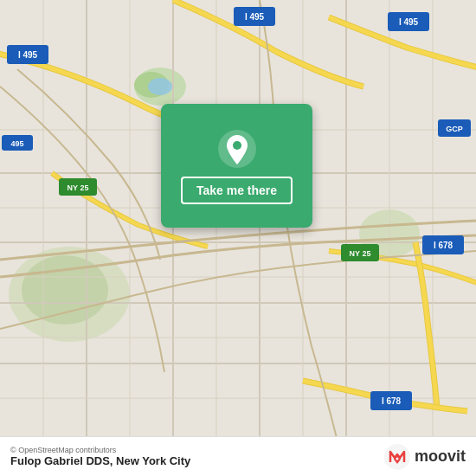 The image size is (476, 476). I want to click on moovit-logo: moovit, so click(424, 457).